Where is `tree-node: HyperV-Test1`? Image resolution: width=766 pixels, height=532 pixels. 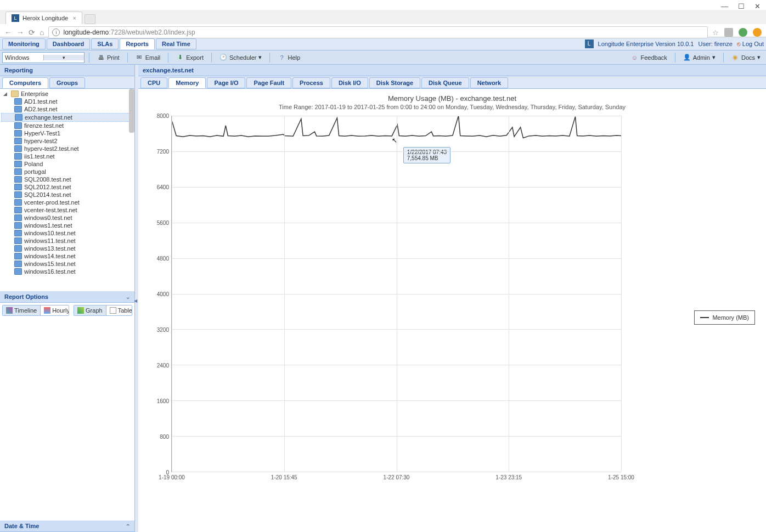 tree-node: HyperV-Test1 is located at coordinates (67, 133).